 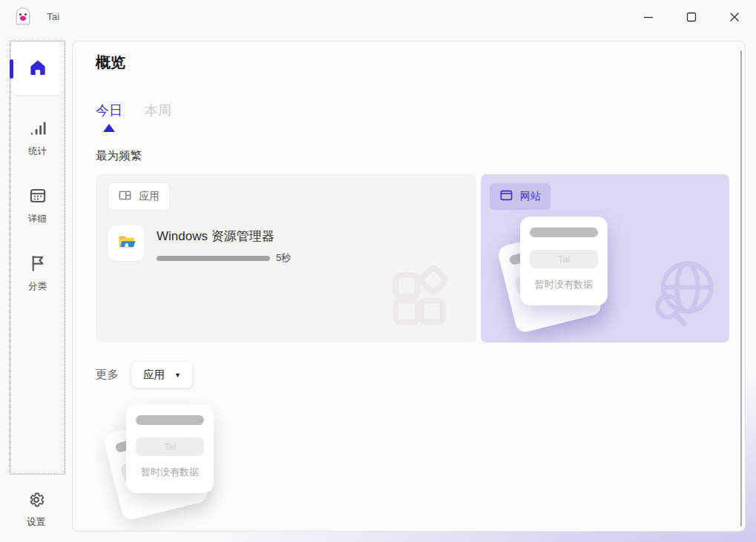 What do you see at coordinates (38, 197) in the screenshot?
I see `calendar-icon` at bounding box center [38, 197].